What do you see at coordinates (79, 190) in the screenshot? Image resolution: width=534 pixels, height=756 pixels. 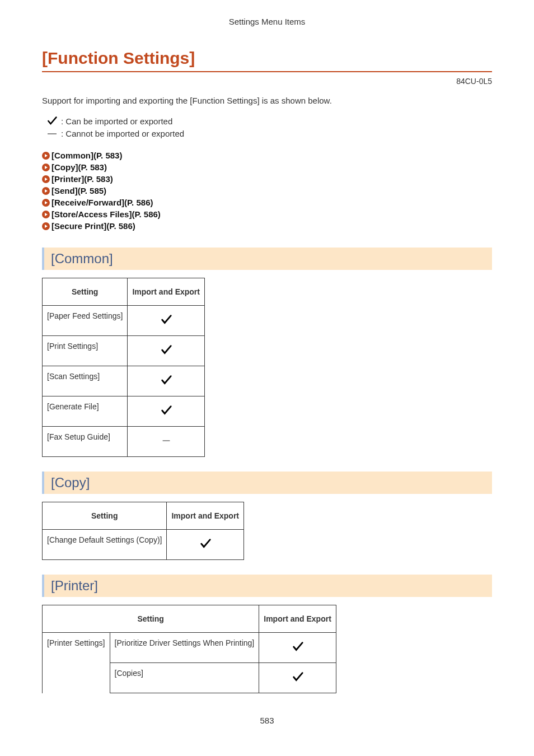 I see `toc-label: [Send](P. 585)` at bounding box center [79, 190].